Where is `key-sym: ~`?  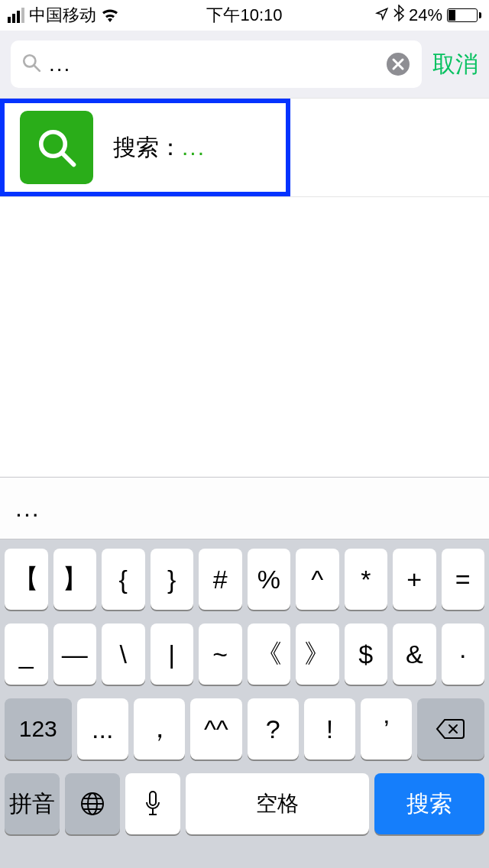
key-sym: ~ is located at coordinates (220, 654).